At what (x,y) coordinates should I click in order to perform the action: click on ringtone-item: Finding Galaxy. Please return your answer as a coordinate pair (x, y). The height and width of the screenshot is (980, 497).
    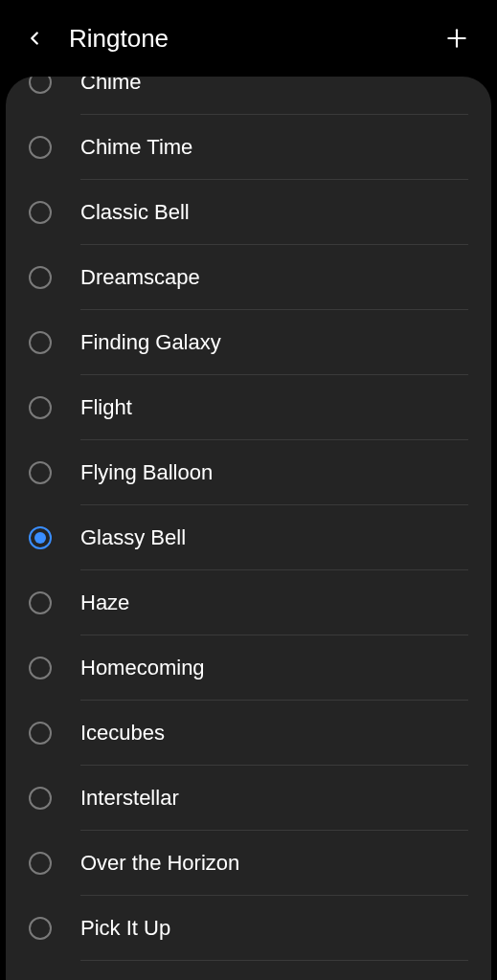
    Looking at the image, I should click on (249, 343).